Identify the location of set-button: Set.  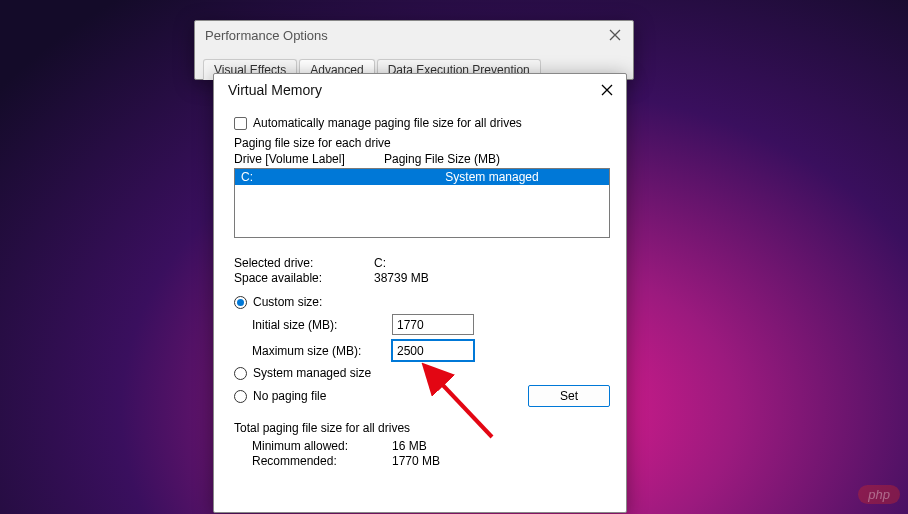
(569, 396).